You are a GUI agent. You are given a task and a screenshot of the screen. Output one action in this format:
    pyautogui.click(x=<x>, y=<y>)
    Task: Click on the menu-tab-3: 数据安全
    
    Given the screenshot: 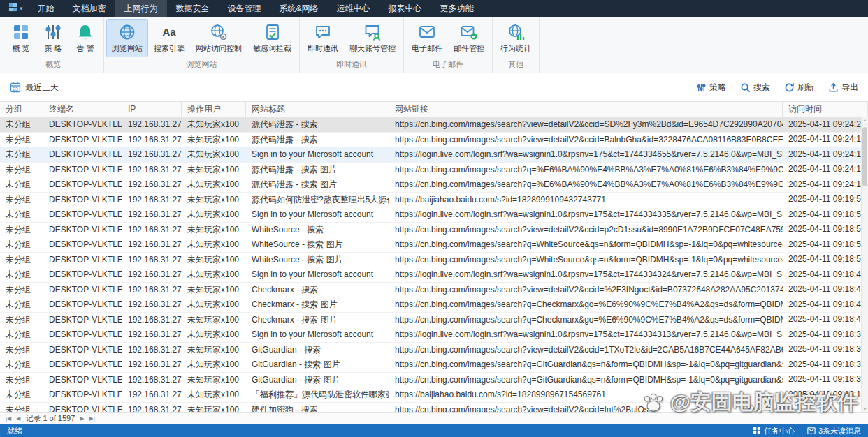 What is the action you would take?
    pyautogui.click(x=193, y=8)
    